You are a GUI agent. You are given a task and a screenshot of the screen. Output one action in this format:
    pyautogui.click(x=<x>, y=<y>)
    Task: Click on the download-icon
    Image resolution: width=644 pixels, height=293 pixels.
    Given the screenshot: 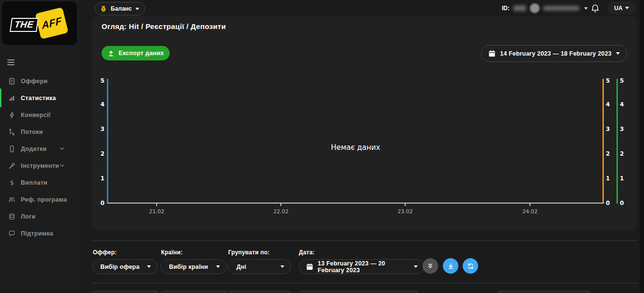 What is the action you would take?
    pyautogui.click(x=451, y=266)
    